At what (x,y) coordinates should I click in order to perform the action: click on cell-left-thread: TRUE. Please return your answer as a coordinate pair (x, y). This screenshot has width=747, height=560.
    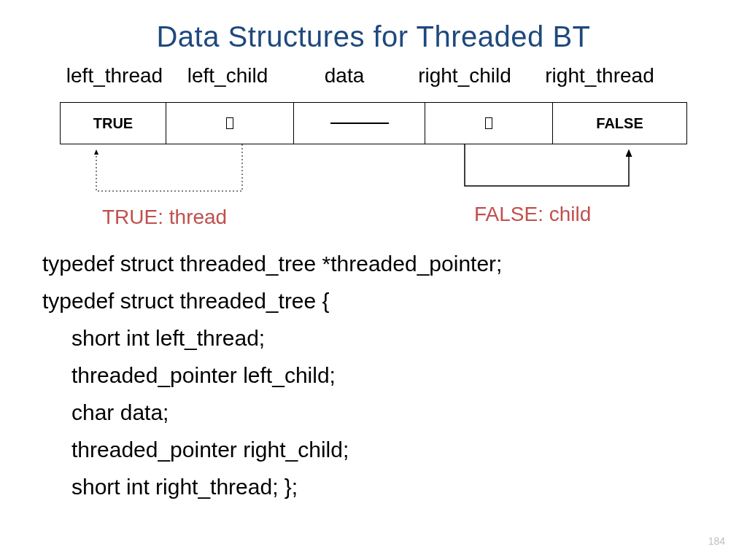
    Looking at the image, I should click on (114, 123).